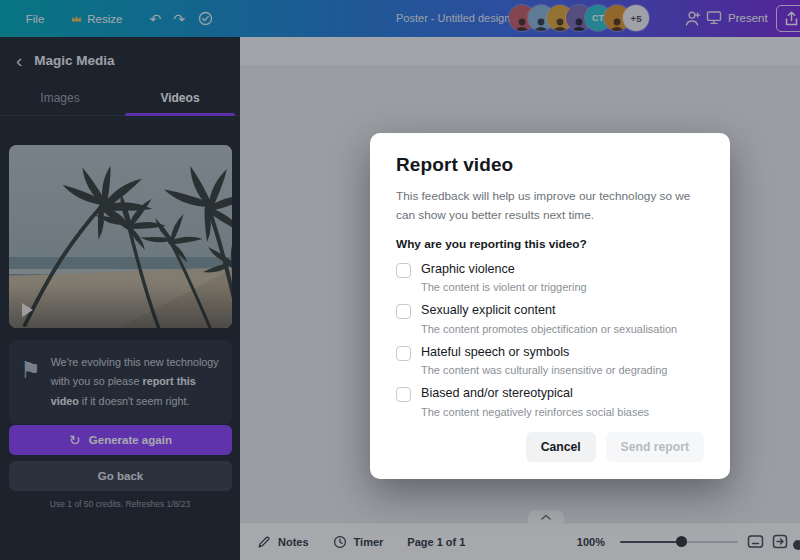 This screenshot has height=560, width=800. I want to click on option-biased-stereotypical: Biased and/or stereotypical The content …, so click(550, 402).